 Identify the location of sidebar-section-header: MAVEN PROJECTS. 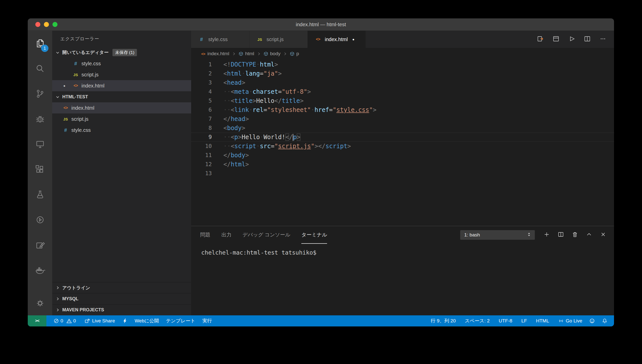
(122, 310).